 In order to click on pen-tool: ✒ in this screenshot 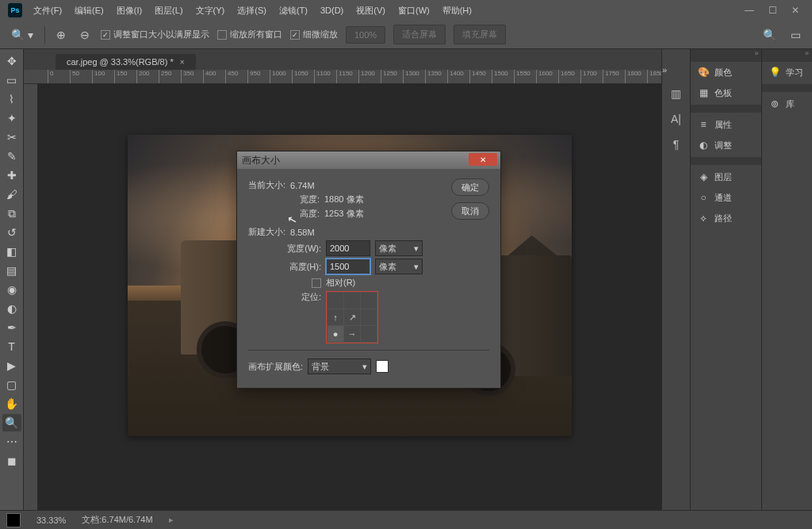, I will do `click(12, 328)`.